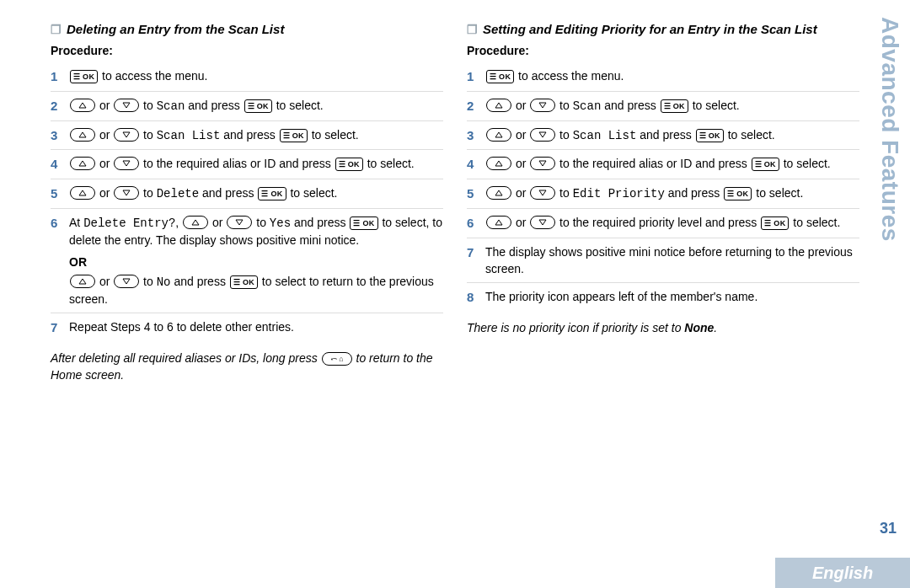 This screenshot has width=910, height=588. I want to click on right-title-text: Setting and Editing Priority for an Entr…, so click(650, 29).